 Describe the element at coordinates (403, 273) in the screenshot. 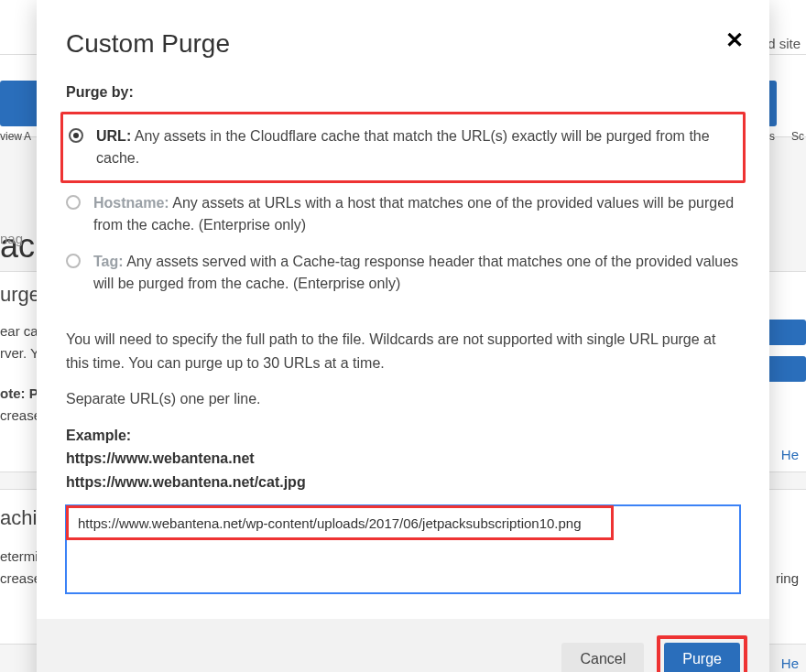

I see `radio-option-tag: Tag: Any assets served with a Cache-tag …` at that location.